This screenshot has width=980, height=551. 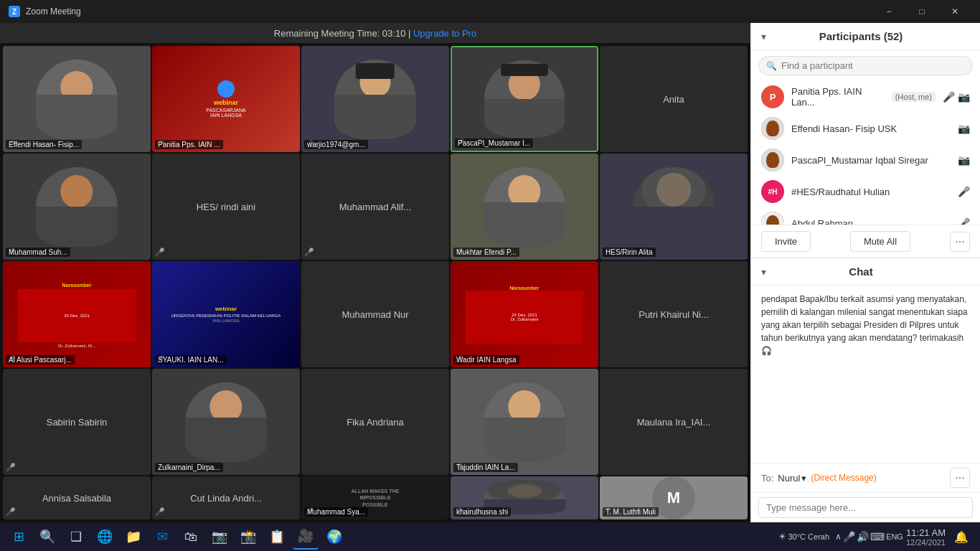 I want to click on more-options-button: ···, so click(x=960, y=242).